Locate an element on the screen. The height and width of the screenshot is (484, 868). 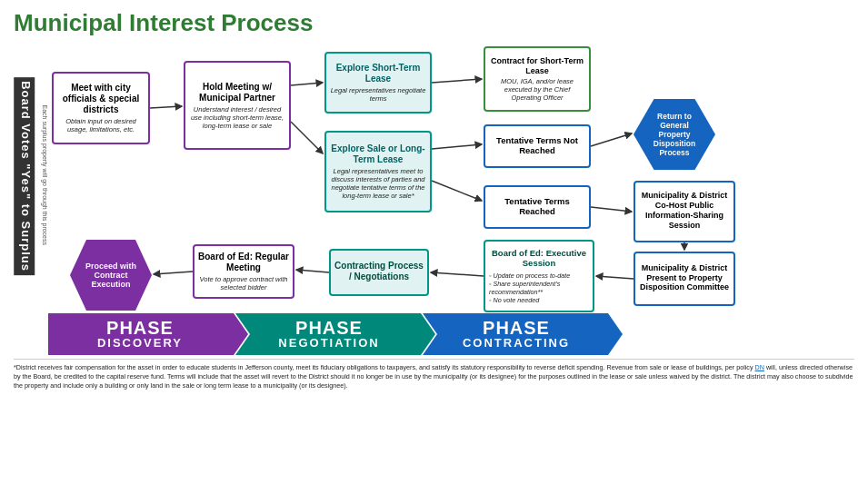
board-regular-title: Board of Ed: Regular Meeting is located at coordinates (244, 262).